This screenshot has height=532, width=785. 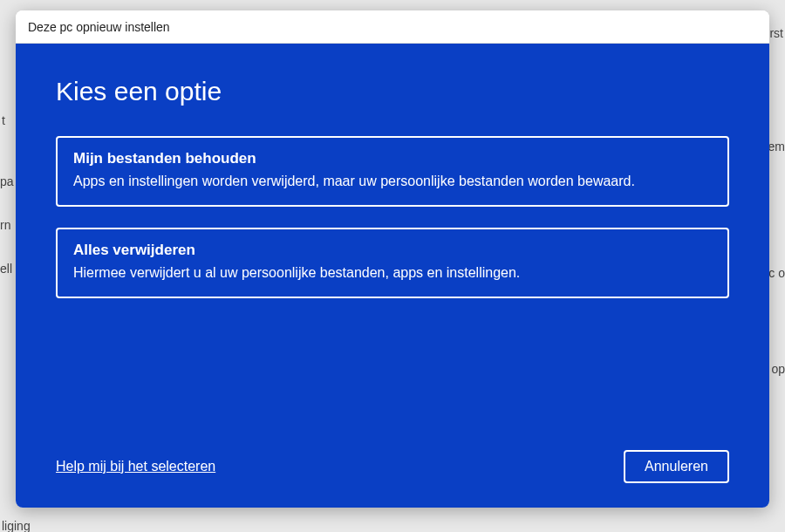 I want to click on bg-fragment: pa, so click(x=7, y=181).